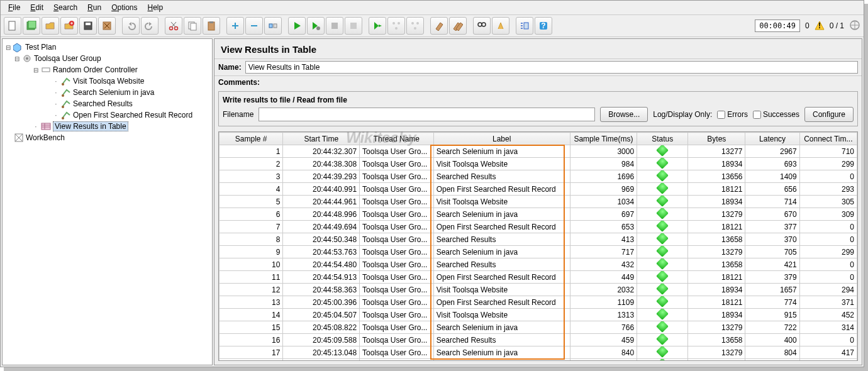 Image resolution: width=868 pixels, height=371 pixels. I want to click on table-row: 220:44:38.308Toolsqa User Gro...Visit To…, so click(538, 164).